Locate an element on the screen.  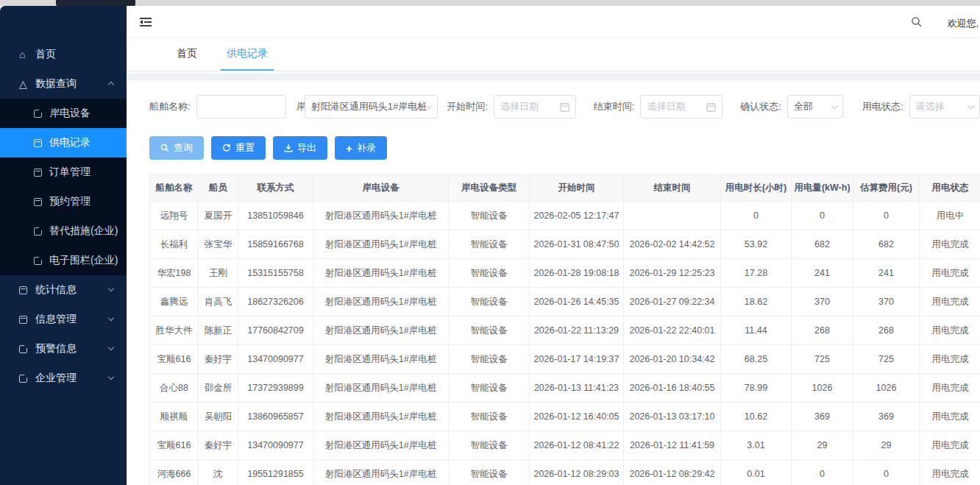
sidebar-group-statistics: 统计信息 is located at coordinates (63, 290).